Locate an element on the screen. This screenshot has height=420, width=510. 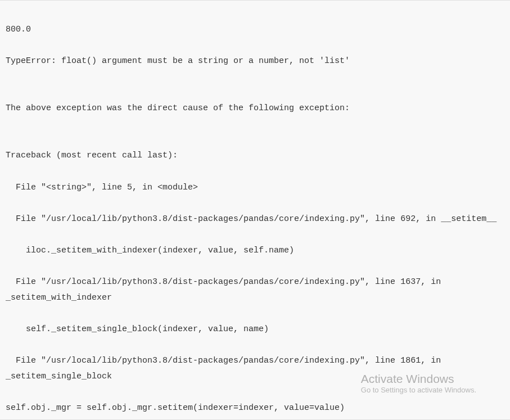
output-line: 800.0 is located at coordinates (255, 30).